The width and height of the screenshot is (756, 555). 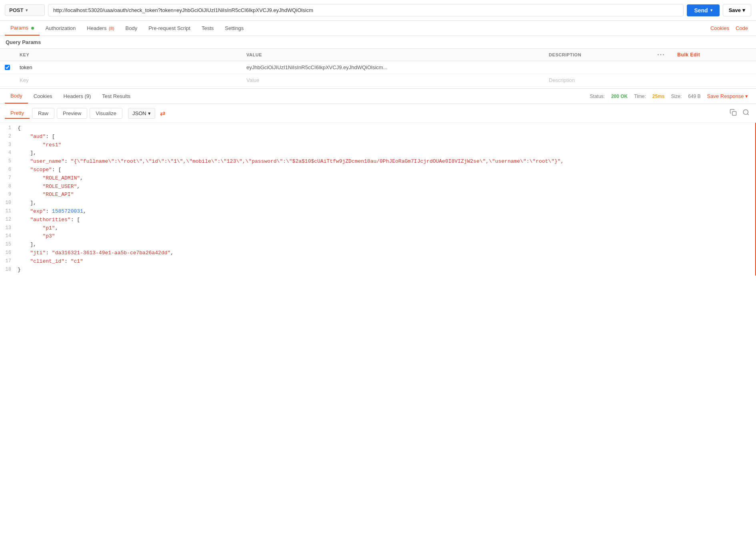 What do you see at coordinates (10, 262) in the screenshot?
I see `line-number: 17` at bounding box center [10, 262].